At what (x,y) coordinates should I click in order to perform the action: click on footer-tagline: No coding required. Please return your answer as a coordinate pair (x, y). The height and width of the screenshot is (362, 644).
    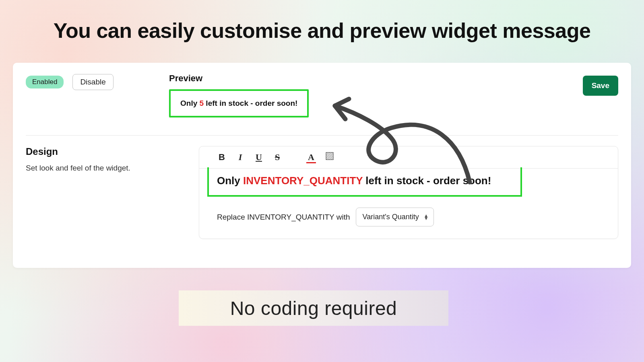
    Looking at the image, I should click on (314, 308).